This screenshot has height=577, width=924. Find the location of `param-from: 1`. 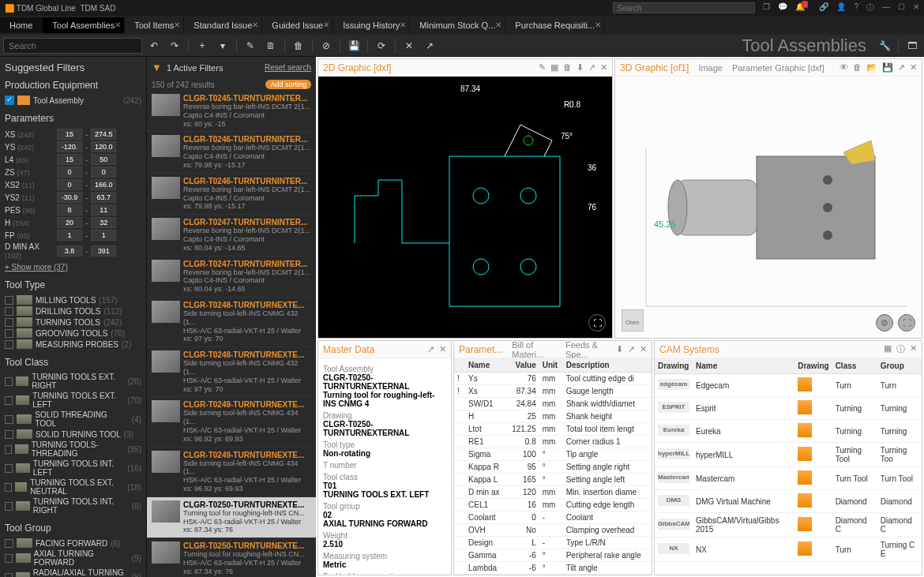

param-from: 1 is located at coordinates (69, 235).